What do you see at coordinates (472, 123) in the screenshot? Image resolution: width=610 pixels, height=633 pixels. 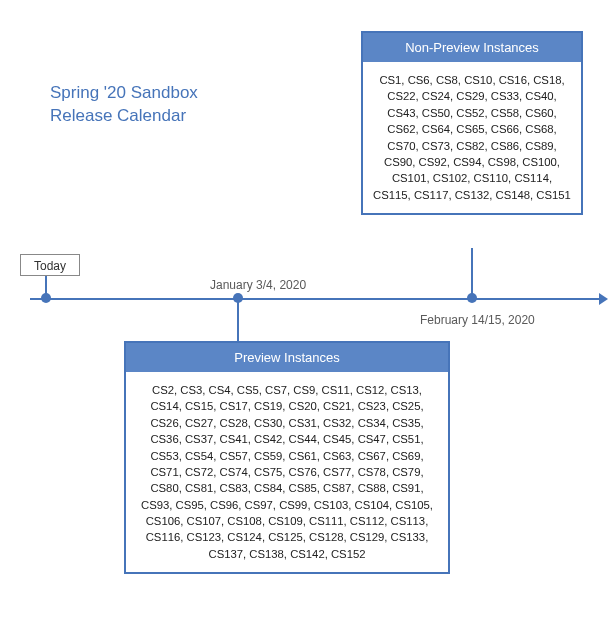 I see `non-preview-box: Non-Preview Instances CS1, CS6, CS8, CS1…` at bounding box center [472, 123].